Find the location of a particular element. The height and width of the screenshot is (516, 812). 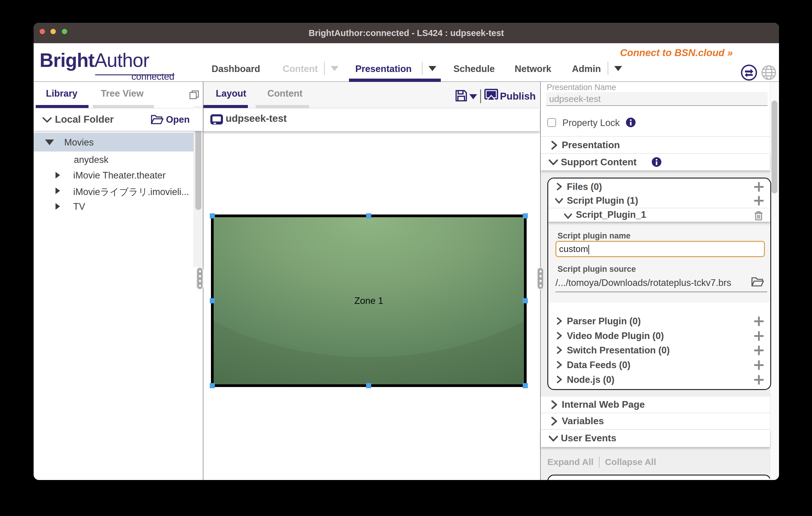

nav-presentation: Presentation is located at coordinates (384, 69).